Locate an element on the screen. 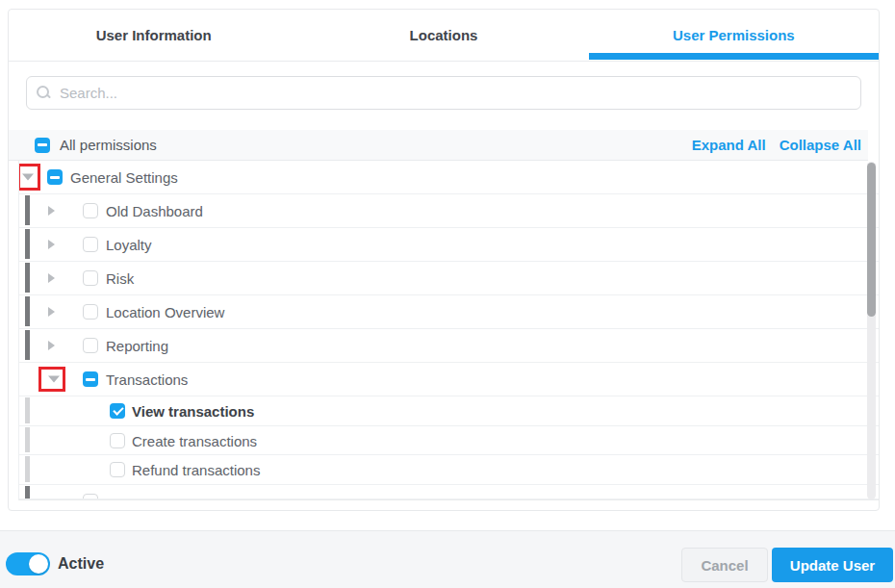 The image size is (895, 588). tab-label: Locations is located at coordinates (445, 35).